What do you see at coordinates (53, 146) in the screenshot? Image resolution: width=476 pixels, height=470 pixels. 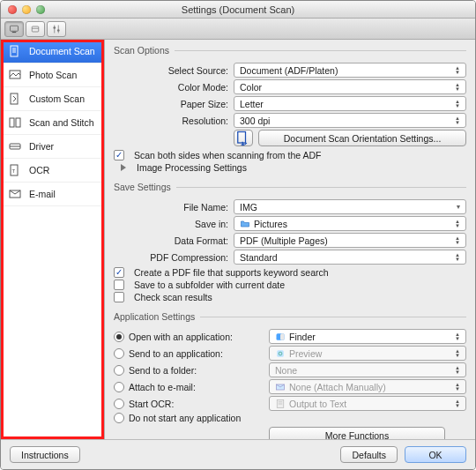 I see `sidebar-item-driver: Driver` at bounding box center [53, 146].